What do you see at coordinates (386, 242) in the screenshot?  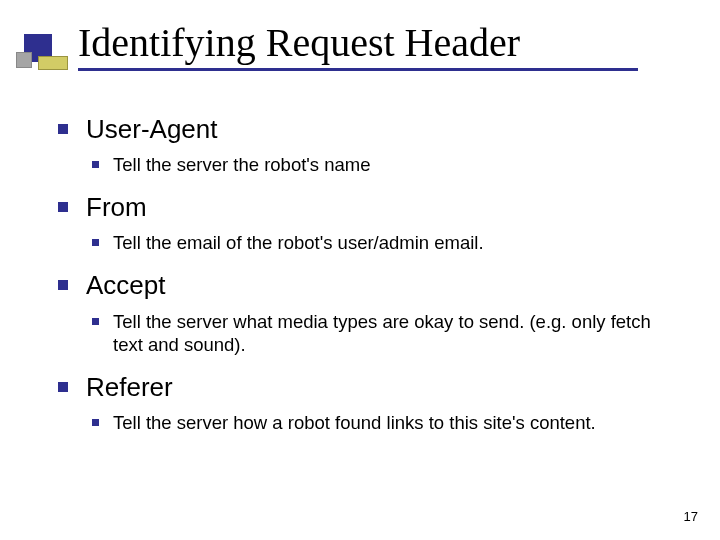 I see `list-subitem: Tell the email of the robot's user/admin…` at bounding box center [386, 242].